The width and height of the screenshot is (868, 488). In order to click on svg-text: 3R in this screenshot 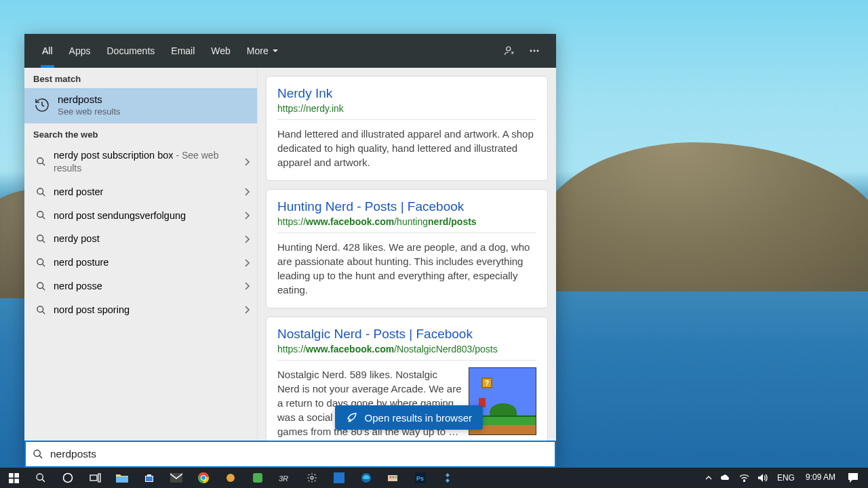, I will do `click(283, 479)`.